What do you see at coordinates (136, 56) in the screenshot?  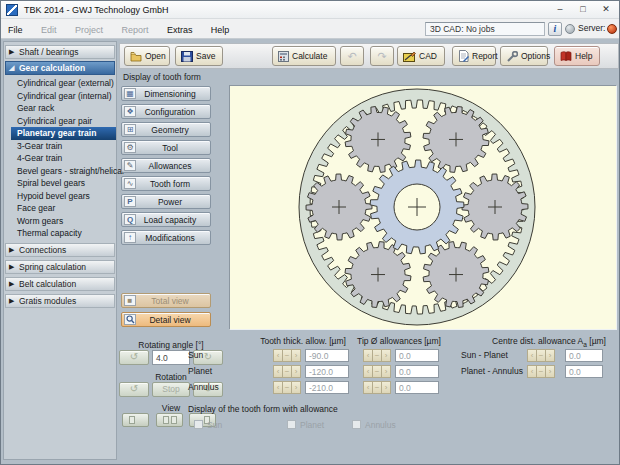 I see `open-folder-icon` at bounding box center [136, 56].